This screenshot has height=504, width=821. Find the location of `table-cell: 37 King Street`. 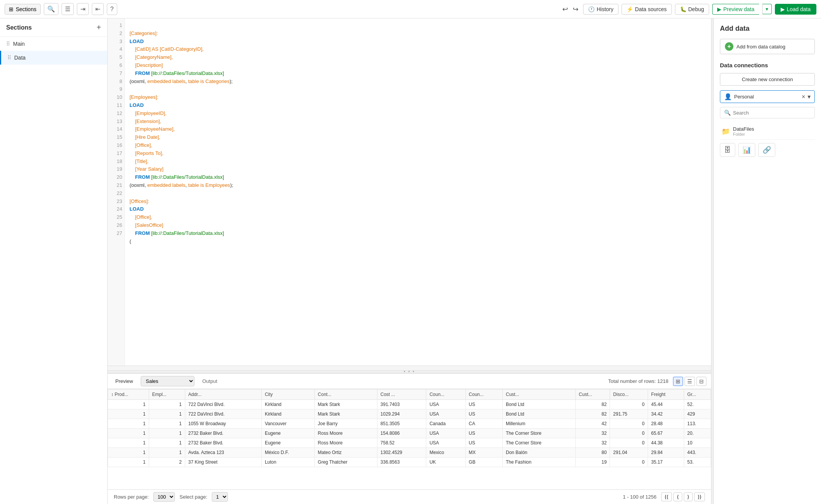

table-cell: 37 King Street is located at coordinates (223, 462).